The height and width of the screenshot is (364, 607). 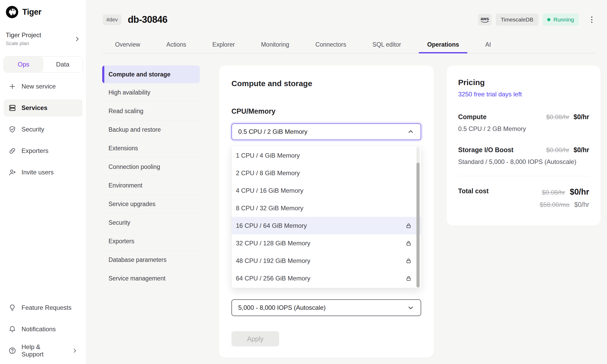 I want to click on kebab-menu-icon, so click(x=592, y=20).